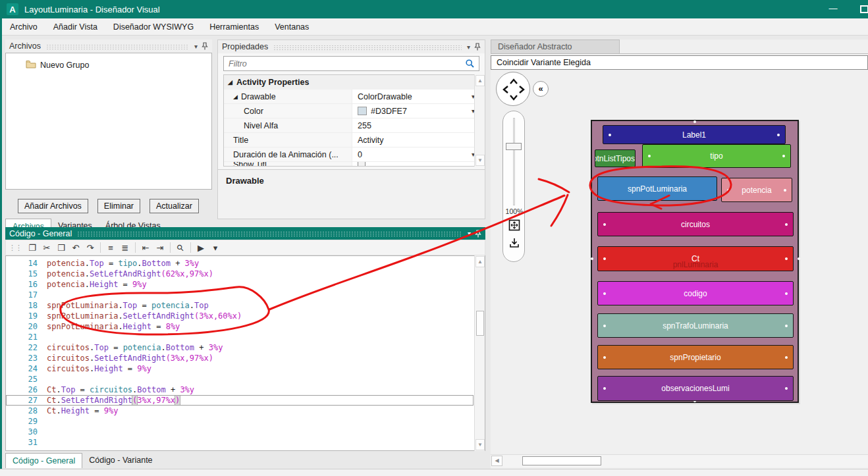 The height and width of the screenshot is (476, 868). What do you see at coordinates (657, 188) in the screenshot?
I see `block-spnpotluminaria: spnPotLuminaria` at bounding box center [657, 188].